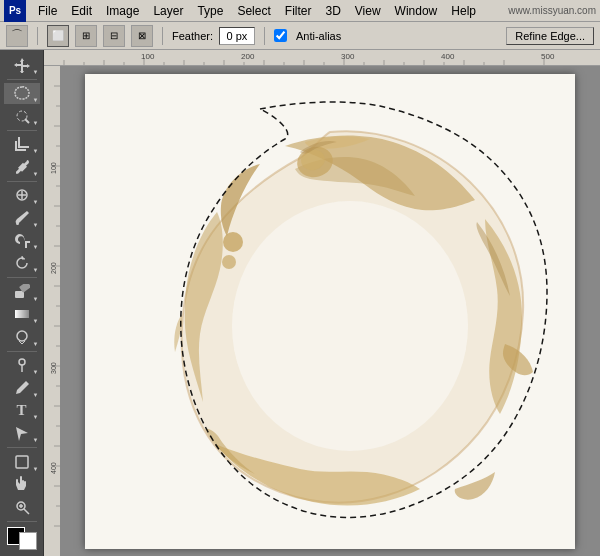  I want to click on zoom-tool, so click(22, 507).